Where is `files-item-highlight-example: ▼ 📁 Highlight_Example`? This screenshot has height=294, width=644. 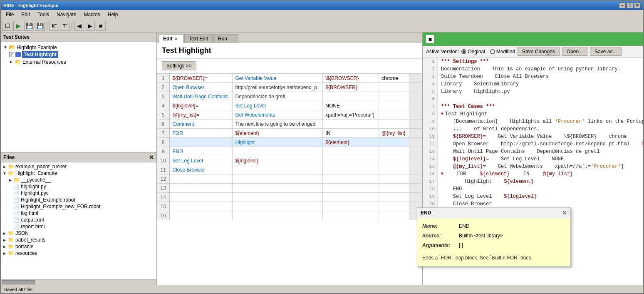
files-item-highlight-example: ▼ 📁 Highlight_Example is located at coordinates (79, 173).